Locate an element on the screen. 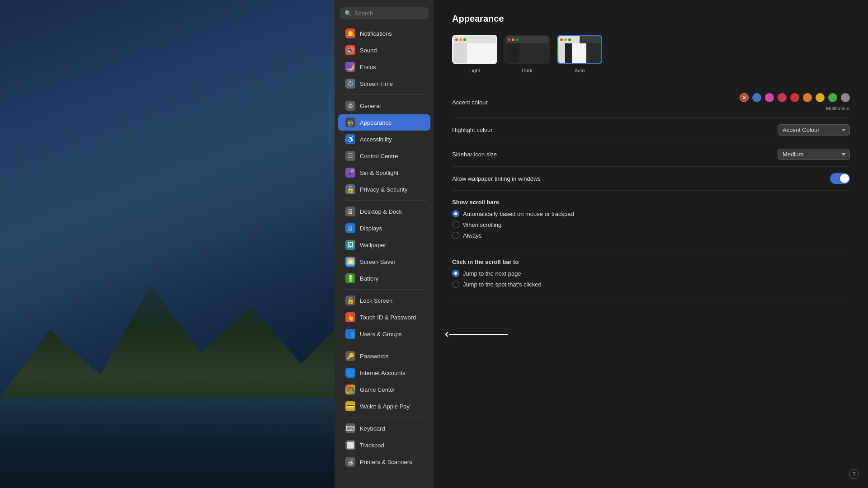 Image resolution: width=868 pixels, height=488 pixels. wallpaper-tinting-control is located at coordinates (840, 178).